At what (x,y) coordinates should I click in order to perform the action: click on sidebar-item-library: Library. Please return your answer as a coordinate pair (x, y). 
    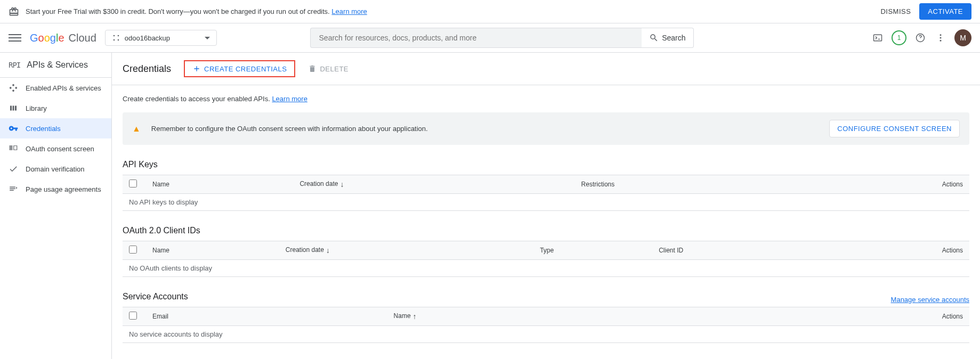
    Looking at the image, I should click on (55, 108).